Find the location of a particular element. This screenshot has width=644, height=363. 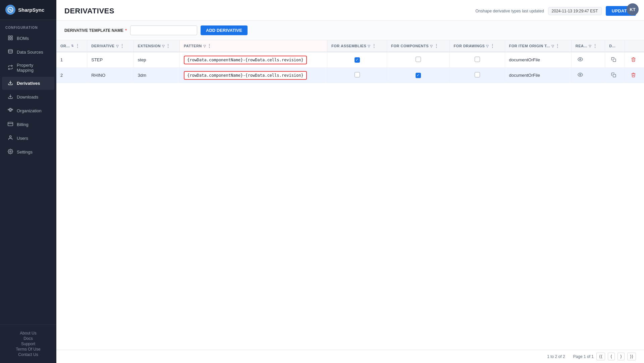

cell-pattern-2: {rowData.componentName}-{rowData.cells.r… is located at coordinates (253, 75).